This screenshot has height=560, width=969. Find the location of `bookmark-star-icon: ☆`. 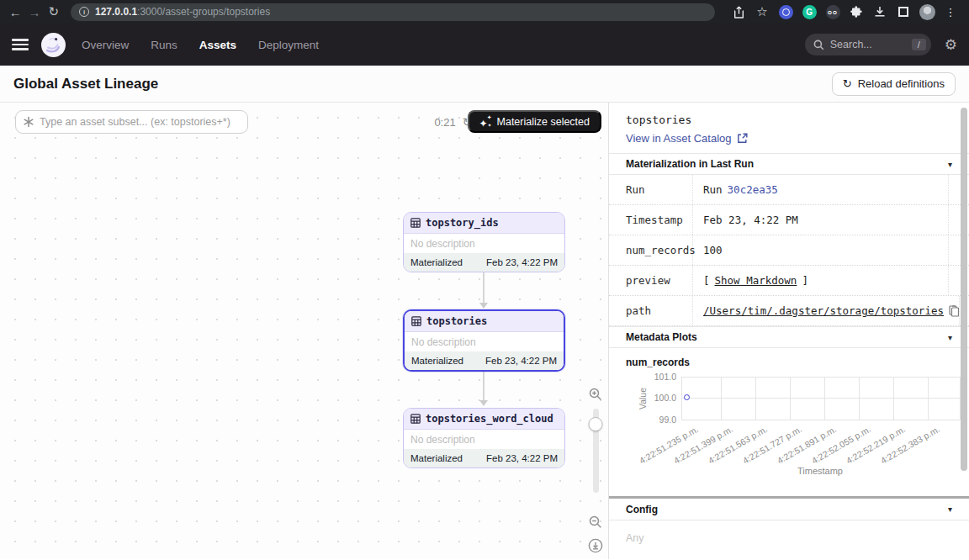

bookmark-star-icon: ☆ is located at coordinates (762, 12).